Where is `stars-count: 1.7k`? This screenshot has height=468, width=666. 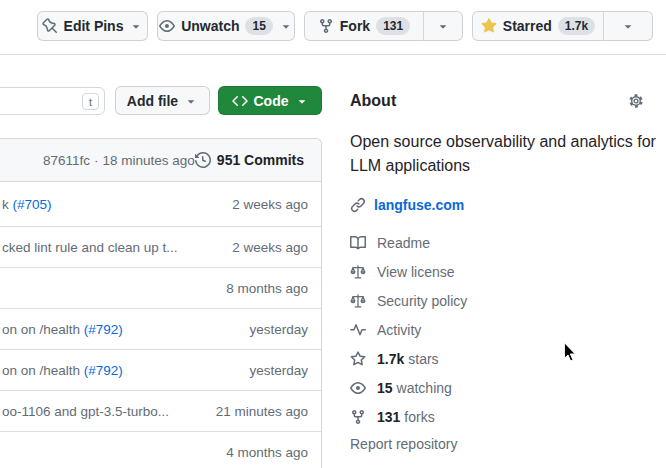
stars-count: 1.7k is located at coordinates (390, 359).